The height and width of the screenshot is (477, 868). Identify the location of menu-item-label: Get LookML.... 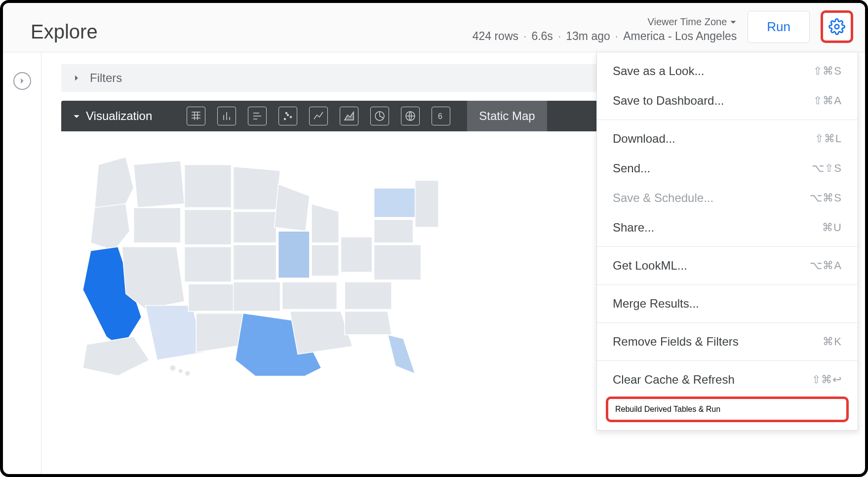
(650, 266).